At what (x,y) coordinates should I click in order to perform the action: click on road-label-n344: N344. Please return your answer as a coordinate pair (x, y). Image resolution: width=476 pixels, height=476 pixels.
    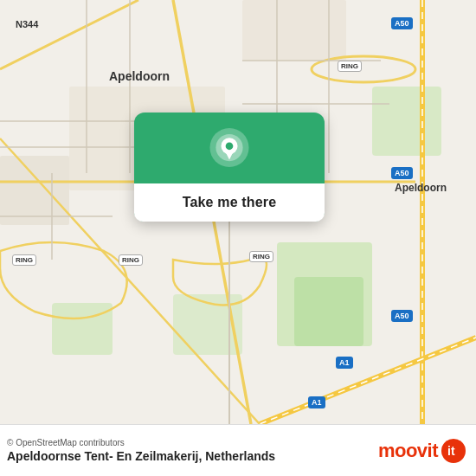
    Looking at the image, I should click on (27, 24).